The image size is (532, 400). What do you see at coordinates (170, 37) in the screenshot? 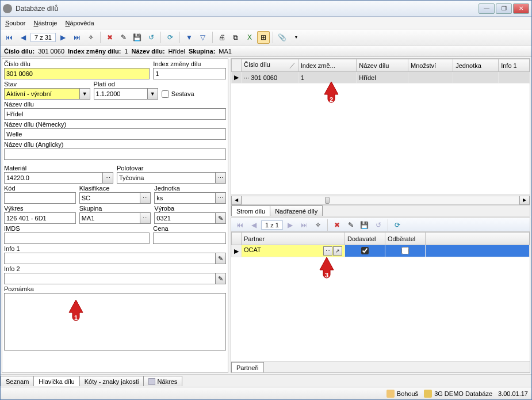
I see `refresh-icon: ⟳` at bounding box center [170, 37].